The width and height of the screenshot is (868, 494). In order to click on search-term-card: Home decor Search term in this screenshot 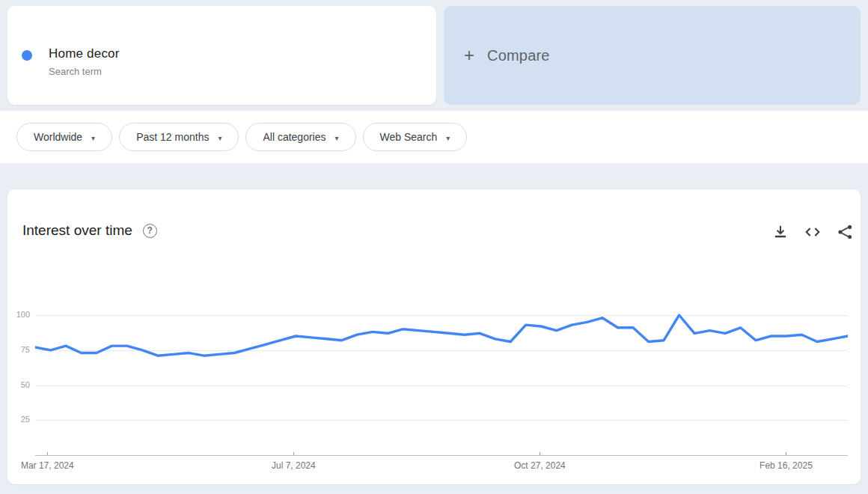, I will do `click(221, 55)`.